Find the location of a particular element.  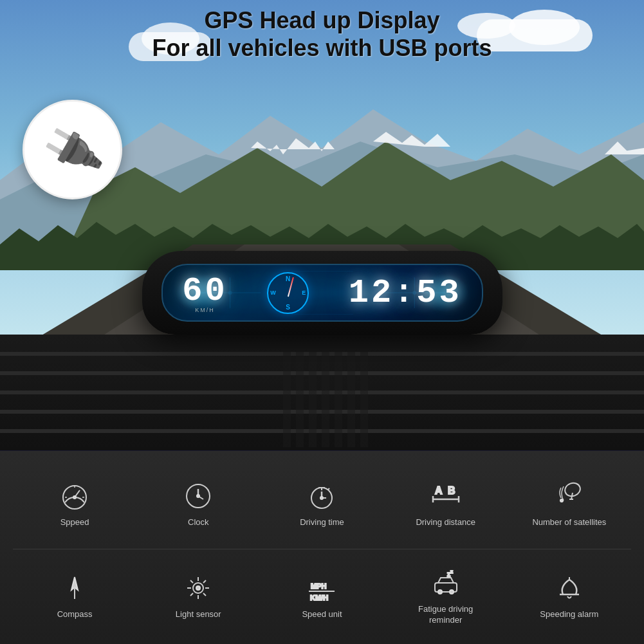

title-section: GPS Head up Display For all vehicles wit… is located at coordinates (322, 34).